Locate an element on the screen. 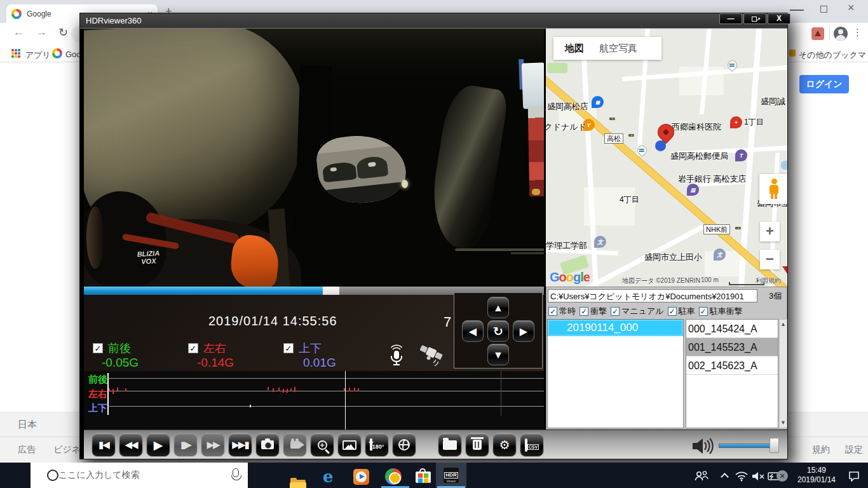 The width and height of the screenshot is (868, 488). bookmark-folder-icon is located at coordinates (792, 53).